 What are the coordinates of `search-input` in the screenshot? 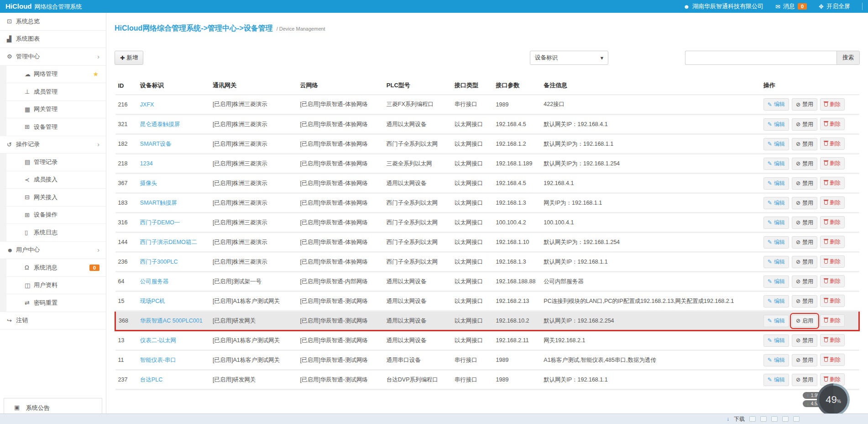 It's located at (761, 58).